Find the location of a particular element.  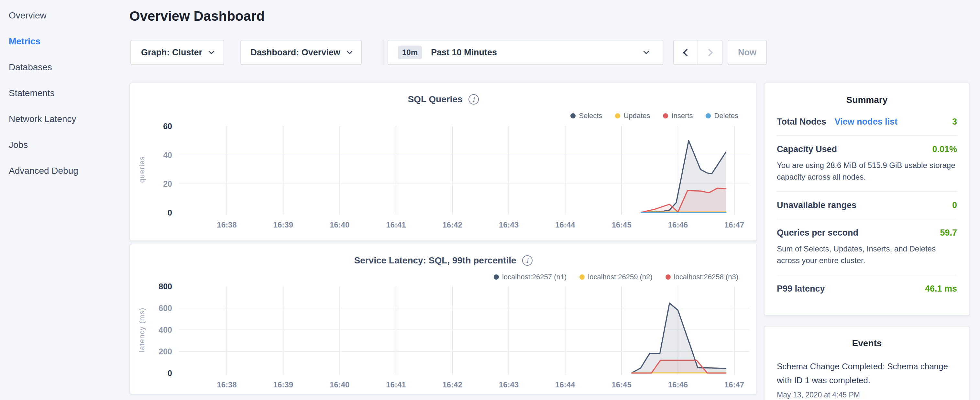

chart-legend: localhost:26257 (n1) localhost:26259 (n2… is located at coordinates (616, 277).